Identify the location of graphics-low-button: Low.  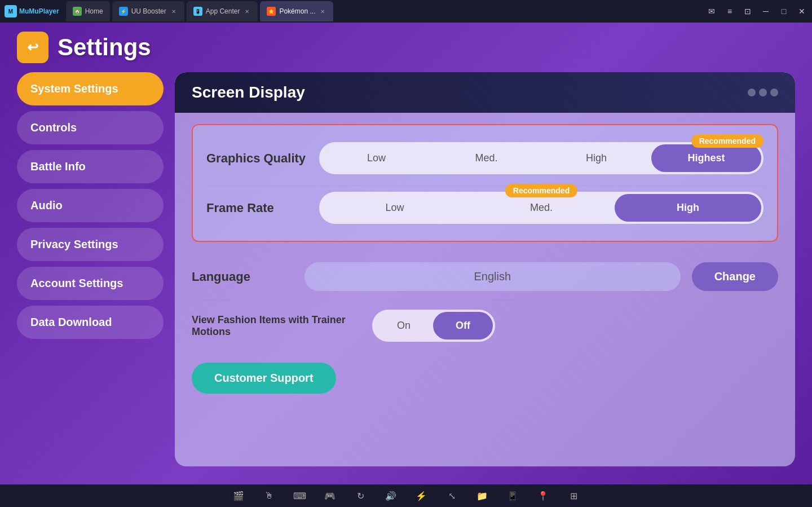
(377, 158).